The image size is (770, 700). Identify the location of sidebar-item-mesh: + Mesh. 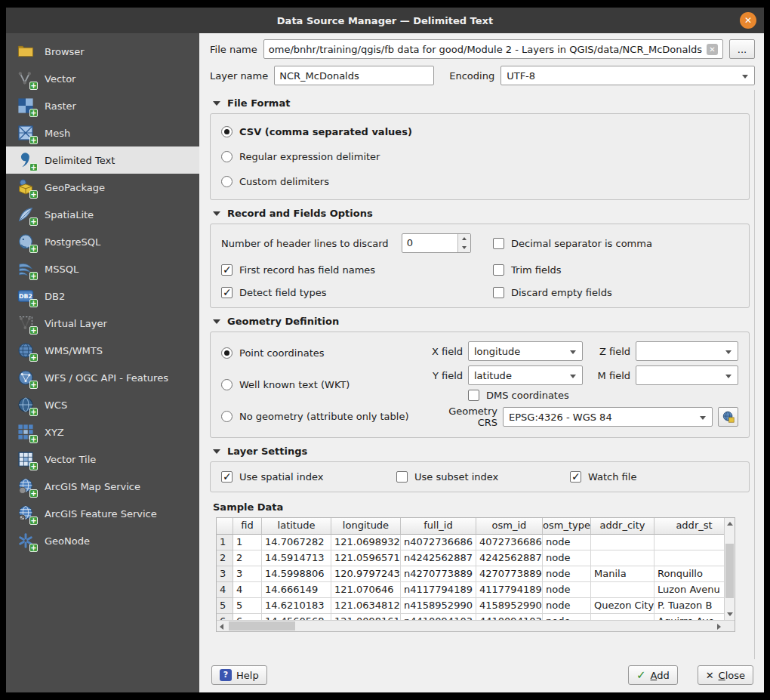
(103, 133).